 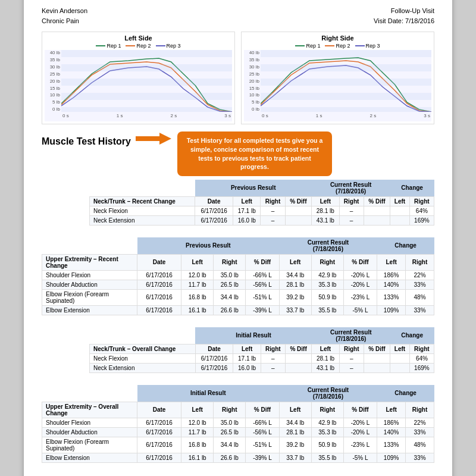 What do you see at coordinates (238, 276) in the screenshot?
I see `recent-upper-table: Previous Result Current Result(7/18/2016…` at bounding box center [238, 276].